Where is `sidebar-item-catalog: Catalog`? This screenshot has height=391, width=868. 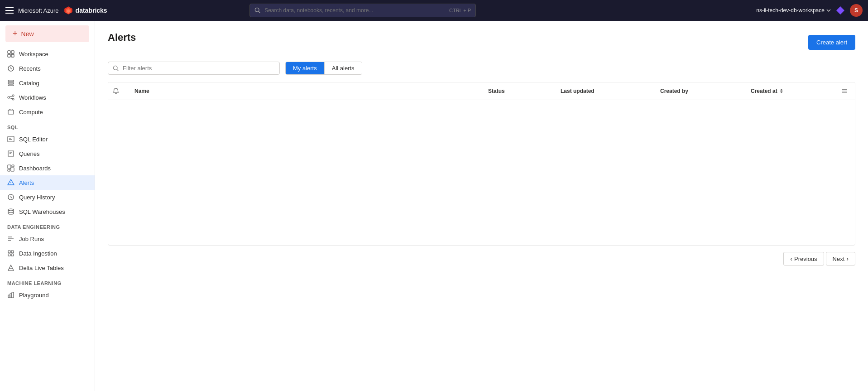 sidebar-item-catalog: Catalog is located at coordinates (47, 83).